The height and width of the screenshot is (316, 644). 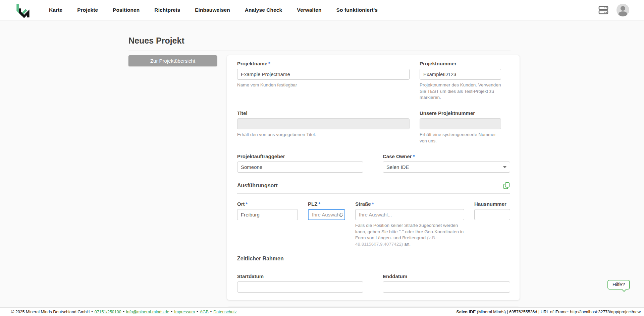 I want to click on projektnummer-label: Projektnummer, so click(x=460, y=64).